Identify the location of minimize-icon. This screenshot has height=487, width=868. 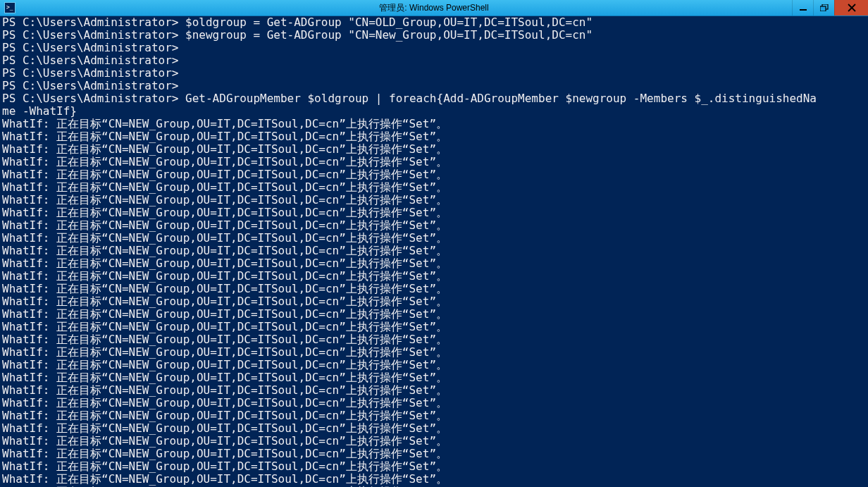
(803, 8).